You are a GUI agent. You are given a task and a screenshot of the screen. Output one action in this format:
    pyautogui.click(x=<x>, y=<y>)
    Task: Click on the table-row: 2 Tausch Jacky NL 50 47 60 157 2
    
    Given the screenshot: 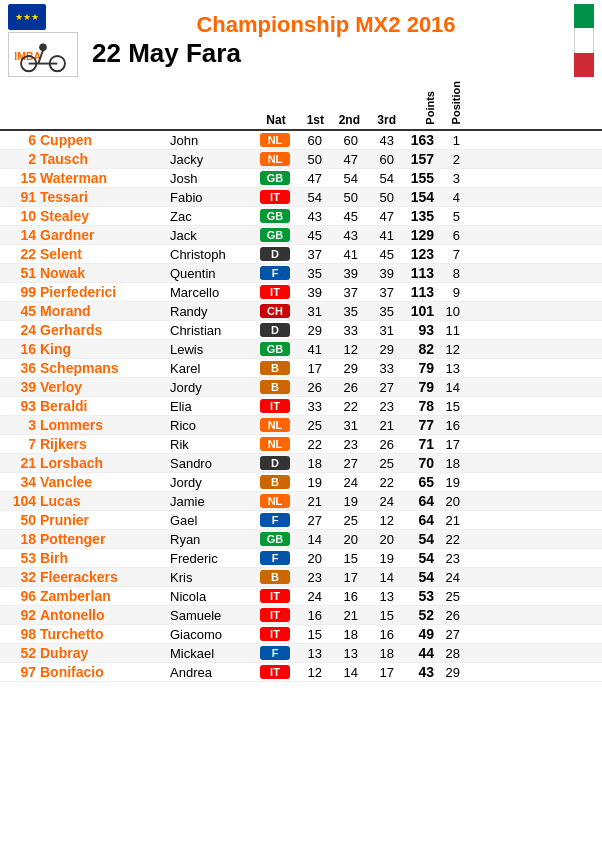 What is the action you would take?
    pyautogui.click(x=301, y=160)
    